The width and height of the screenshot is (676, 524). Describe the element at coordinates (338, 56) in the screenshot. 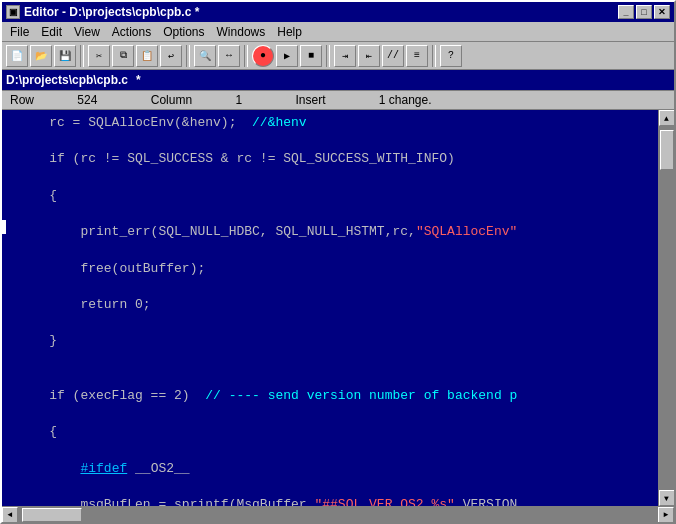

I see `toolbar: 📄 📂 💾 ✂ ⧉ 📋 ↩ 🔍 ↔ ● ▶ ■ ⇥ ⇤ // ≡ ?` at that location.